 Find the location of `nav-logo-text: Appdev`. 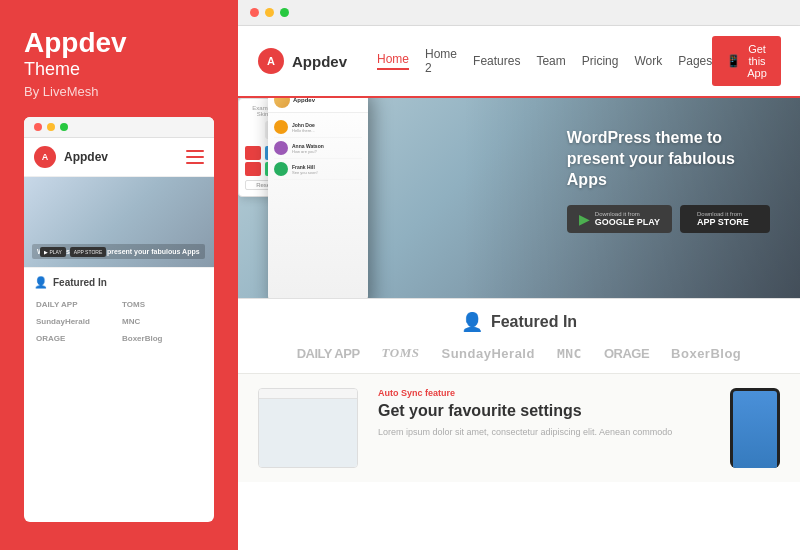

nav-logo-text: Appdev is located at coordinates (320, 62).